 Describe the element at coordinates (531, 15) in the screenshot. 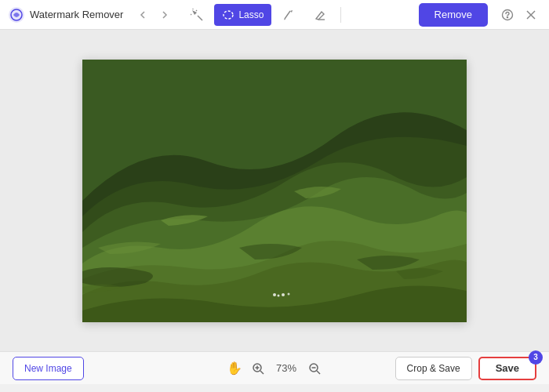

I see `close-button` at that location.